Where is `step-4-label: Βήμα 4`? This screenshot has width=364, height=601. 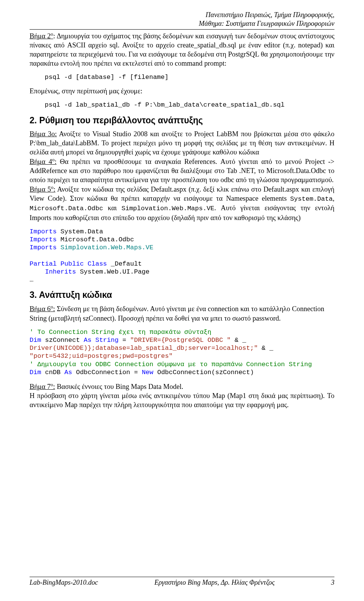
step-4-label: Βήμα 4 is located at coordinates (41, 162).